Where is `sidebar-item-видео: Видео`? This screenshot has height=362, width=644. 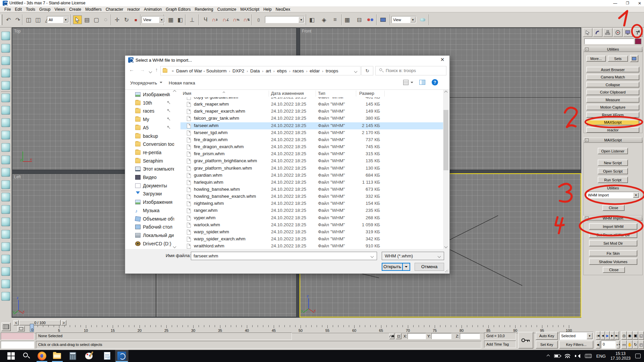
sidebar-item-видео: Видео is located at coordinates (150, 178).